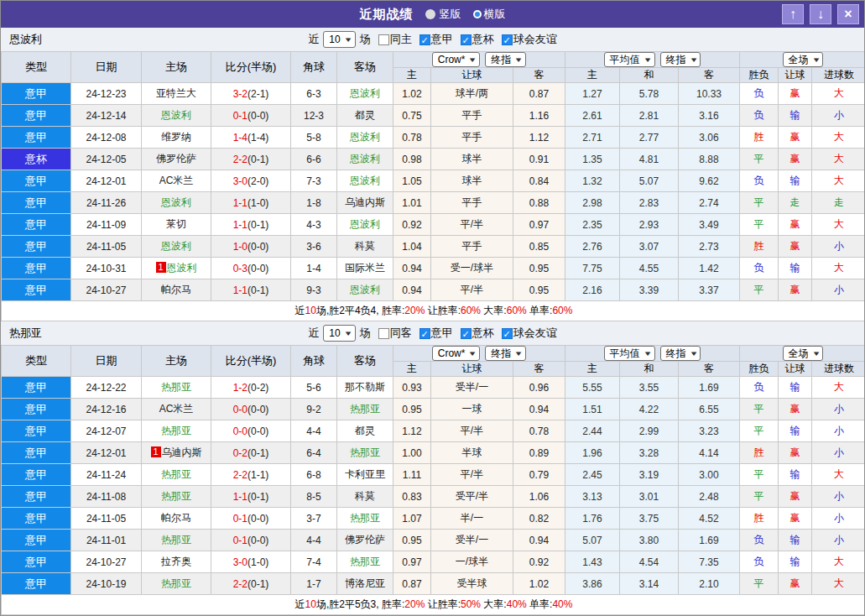  What do you see at coordinates (848, 14) in the screenshot?
I see `close-button: ×` at bounding box center [848, 14].